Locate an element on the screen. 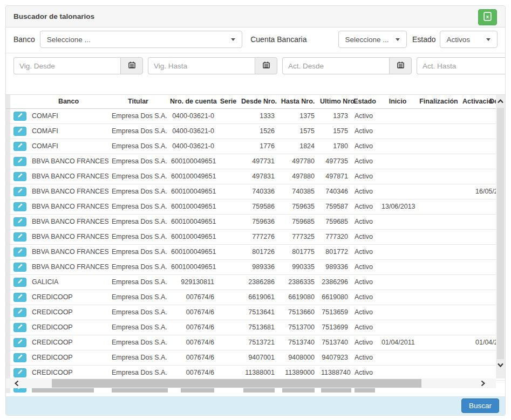 Image resolution: width=511 pixels, height=420 pixels. banco-select: Seleccione ... is located at coordinates (141, 39).